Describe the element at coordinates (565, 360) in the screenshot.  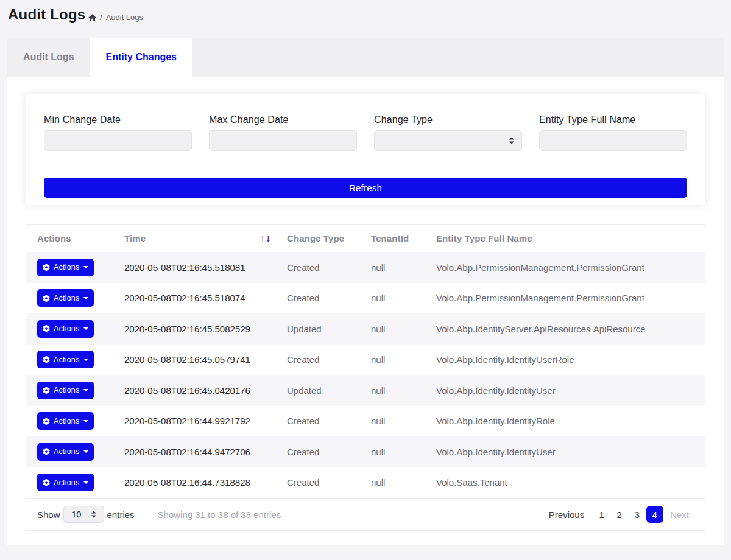
I see `entity-type-cell: Volo.Abp.Identity.IdentityUserRole` at that location.